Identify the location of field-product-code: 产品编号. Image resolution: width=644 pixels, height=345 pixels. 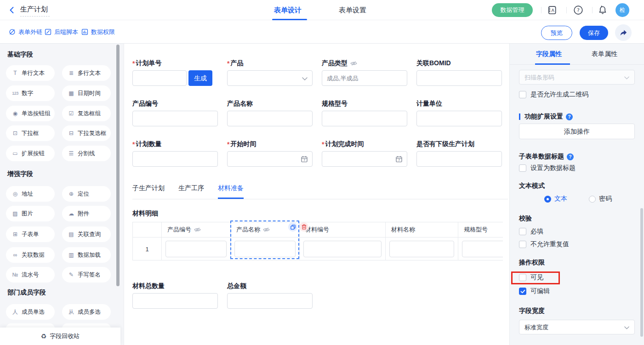
(175, 113).